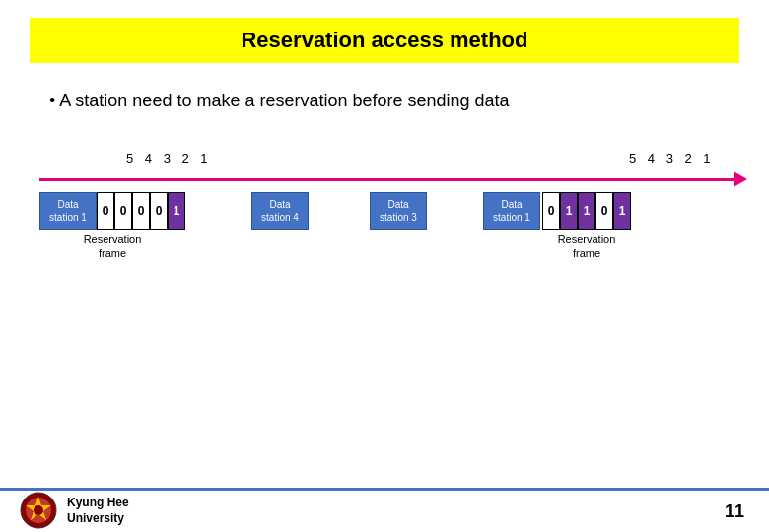 This screenshot has width=769, height=532. What do you see at coordinates (394, 100) in the screenshot?
I see `bullet-text: • A station need to make a reservation b…` at bounding box center [394, 100].